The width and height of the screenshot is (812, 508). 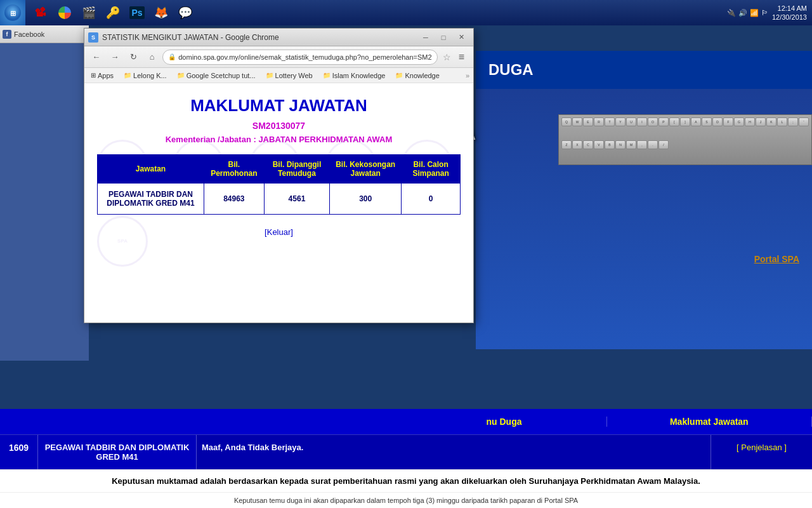 What do you see at coordinates (89, 13) in the screenshot?
I see `film-icon: 🎬` at bounding box center [89, 13].